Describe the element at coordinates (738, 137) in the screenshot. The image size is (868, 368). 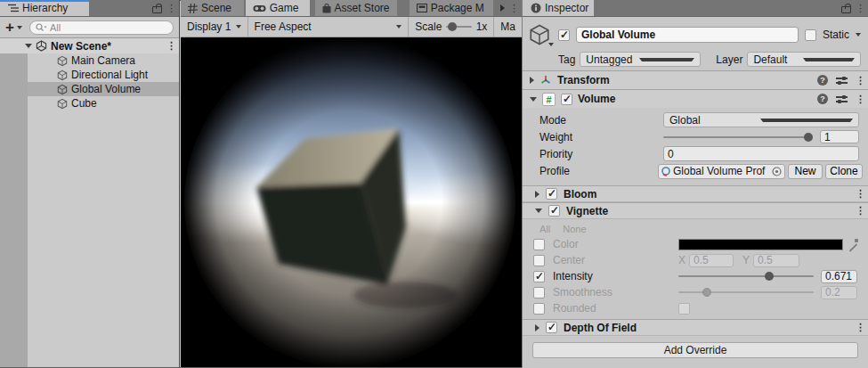
I see `weight-slider` at that location.